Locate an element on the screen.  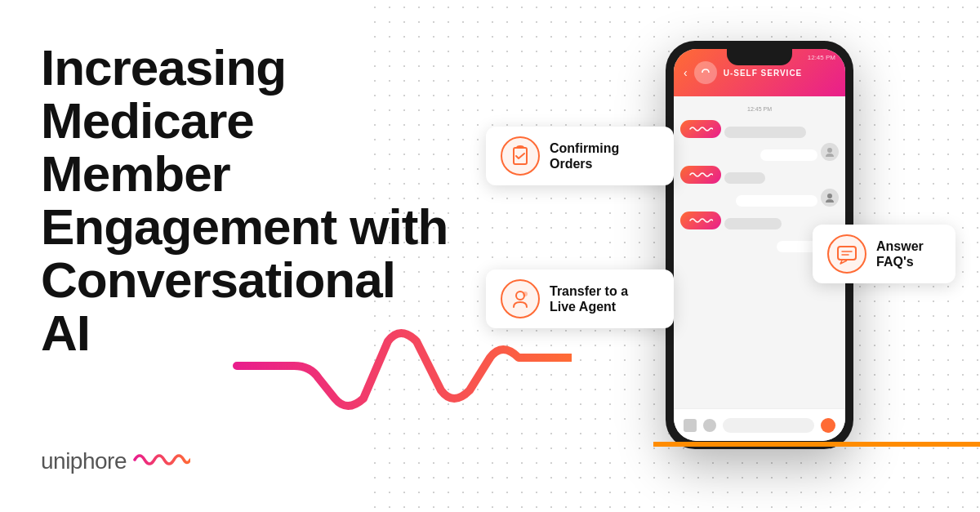
phone-time: 12:45 PM is located at coordinates (822, 57).